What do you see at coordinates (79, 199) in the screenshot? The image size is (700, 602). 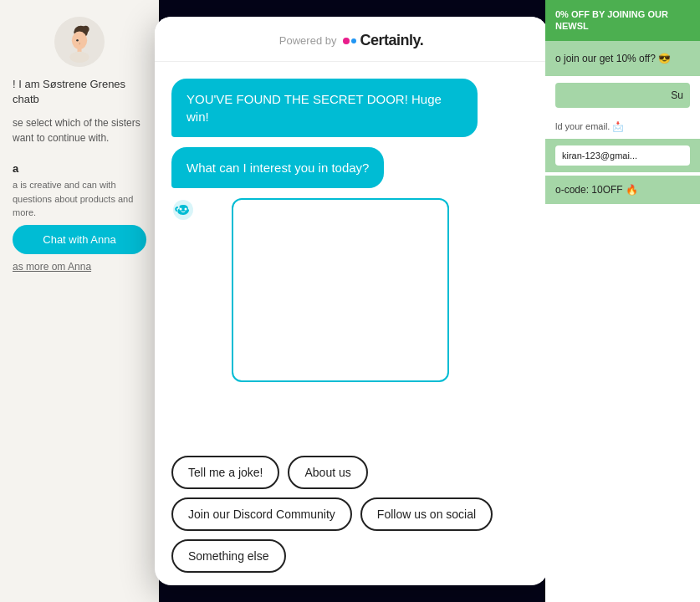 I see `anna-description: a is creative and can with questions abo…` at bounding box center [79, 199].